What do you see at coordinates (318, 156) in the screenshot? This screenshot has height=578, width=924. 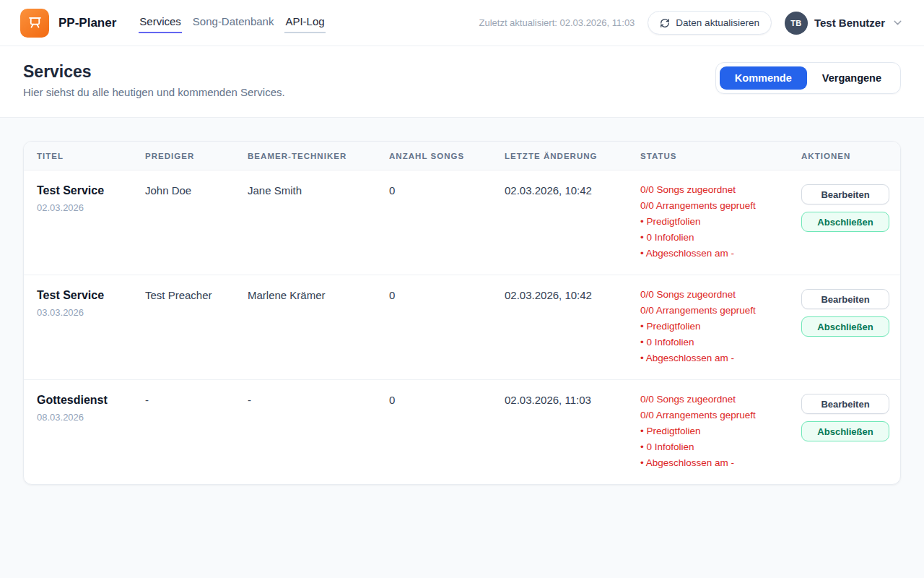 I see `col-header-beamer-techniker: BEAMER-TECHNIKER` at bounding box center [318, 156].